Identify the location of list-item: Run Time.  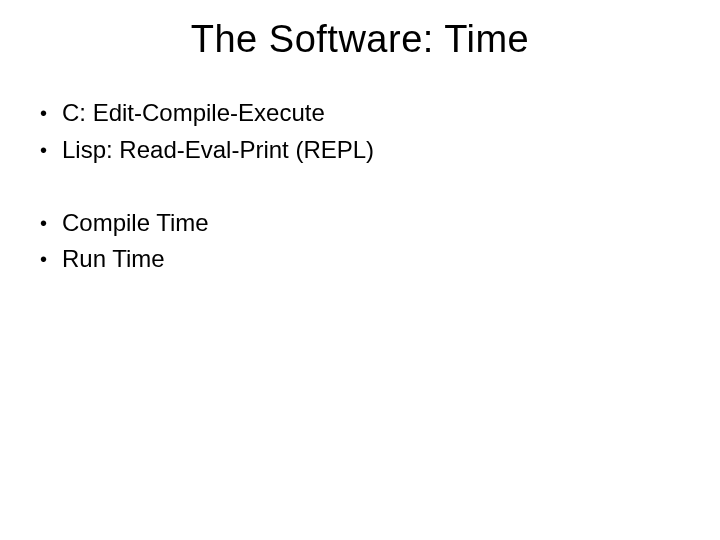
(360, 260).